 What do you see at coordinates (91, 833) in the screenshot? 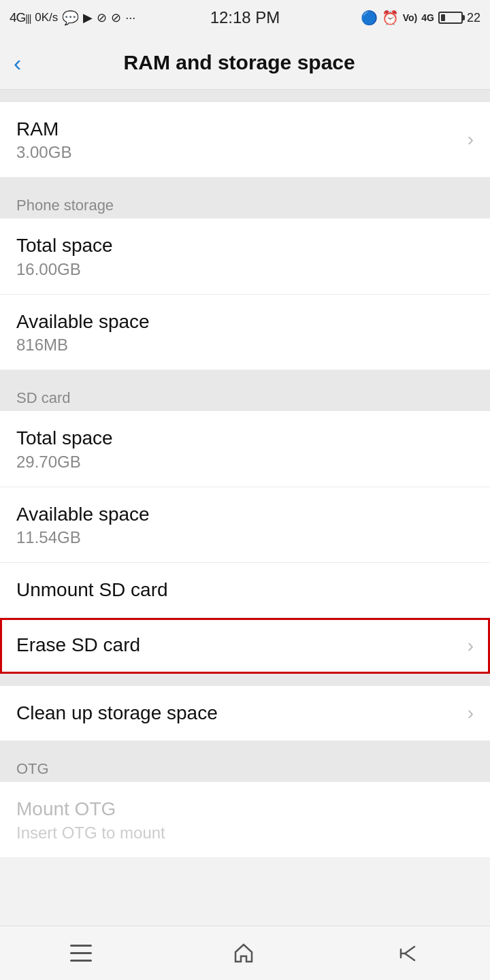
I see `mount-otg-subtitle: Insert OTG to mount` at bounding box center [91, 833].